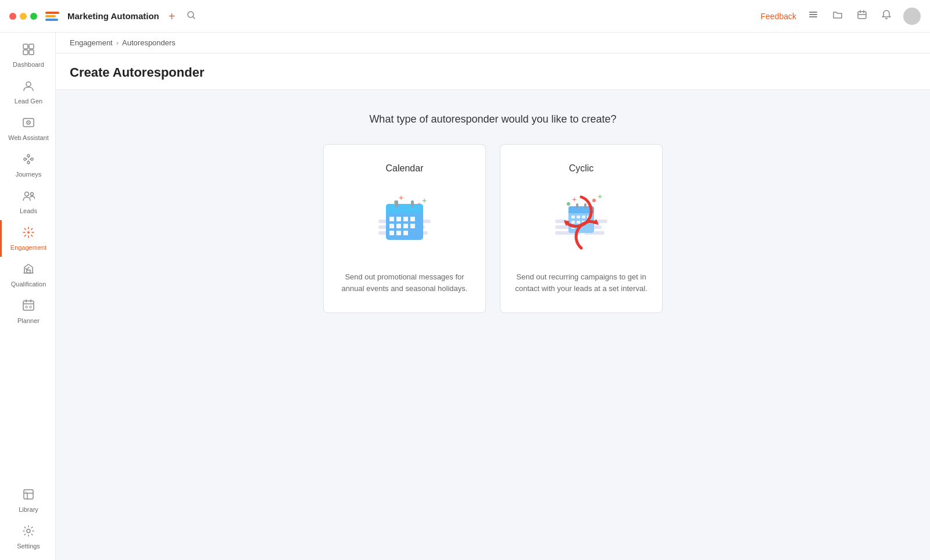 The width and height of the screenshot is (930, 560). I want to click on list-icon-button, so click(813, 16).